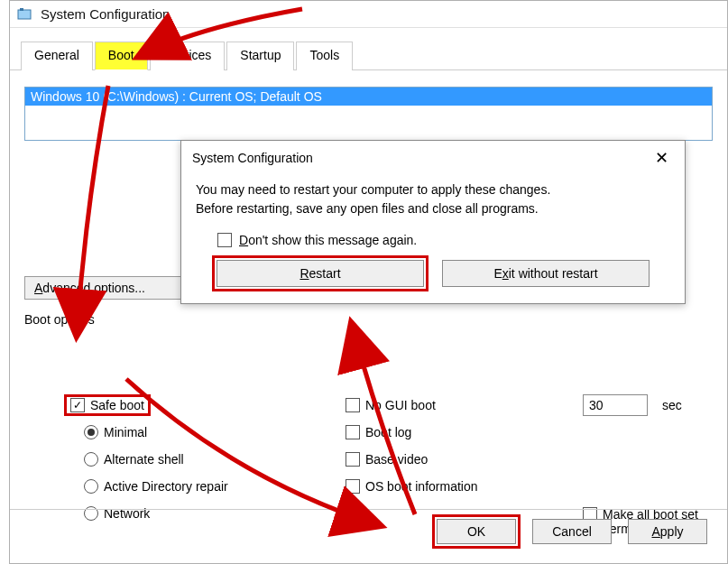 This screenshot has width=728, height=564. Describe the element at coordinates (668, 532) in the screenshot. I see `apply-button: Apply` at that location.